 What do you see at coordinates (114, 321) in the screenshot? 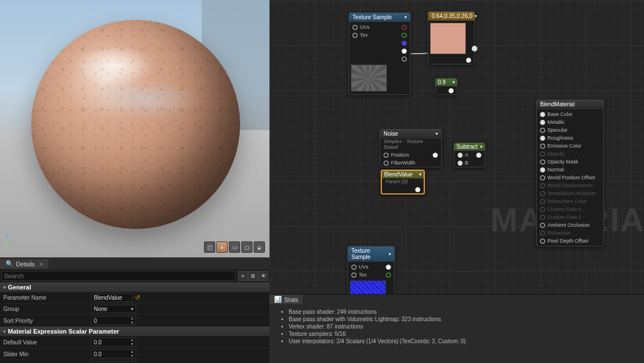
I see `property-spinner: 0▴▾` at bounding box center [114, 321].